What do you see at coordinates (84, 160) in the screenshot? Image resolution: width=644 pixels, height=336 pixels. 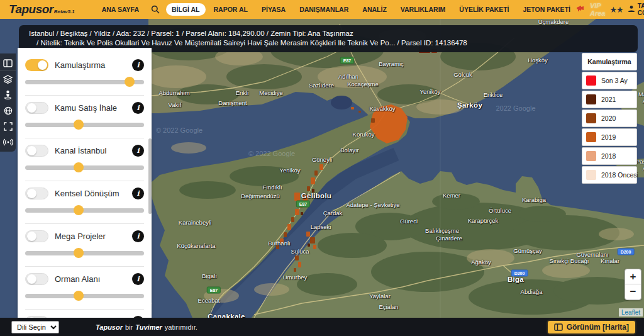 I see `layer-group-2: Kanal İstanbuli` at bounding box center [84, 160].